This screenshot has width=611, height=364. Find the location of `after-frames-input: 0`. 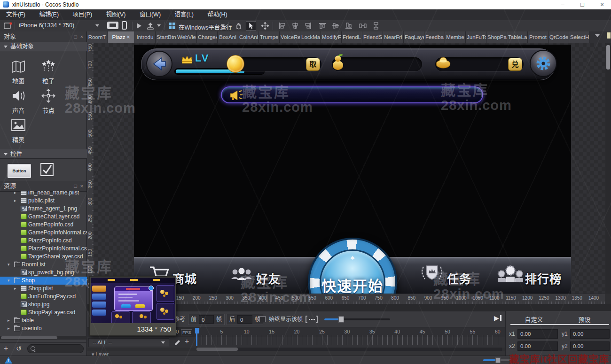

after-frames-input: 0 is located at coordinates (245, 319).